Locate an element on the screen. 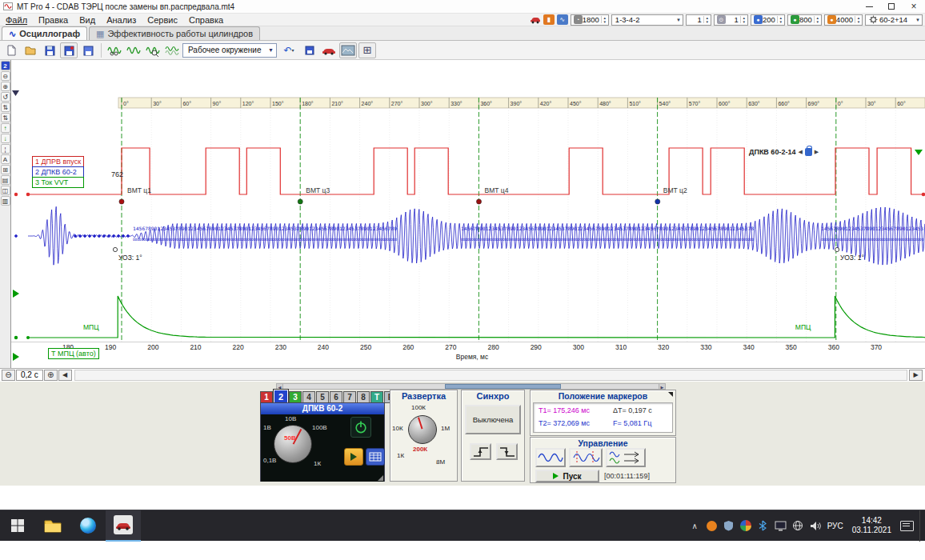  panel-scroll-left-icon: ◀ is located at coordinates (280, 386).